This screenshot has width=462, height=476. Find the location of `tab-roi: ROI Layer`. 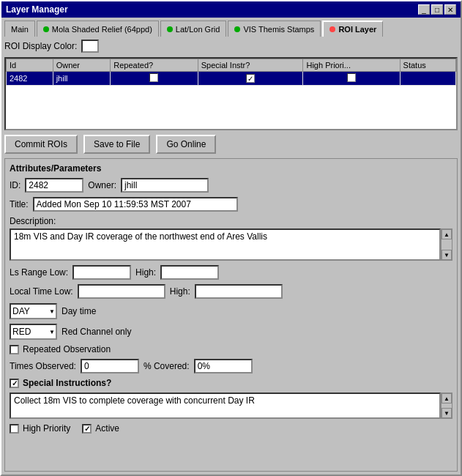

tab-roi: ROI Layer is located at coordinates (353, 29).